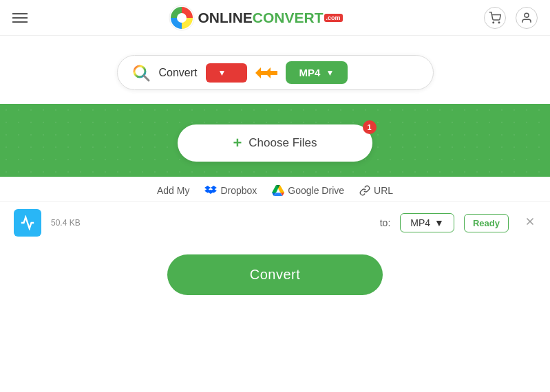  What do you see at coordinates (495, 18) in the screenshot?
I see `cart-button` at bounding box center [495, 18].